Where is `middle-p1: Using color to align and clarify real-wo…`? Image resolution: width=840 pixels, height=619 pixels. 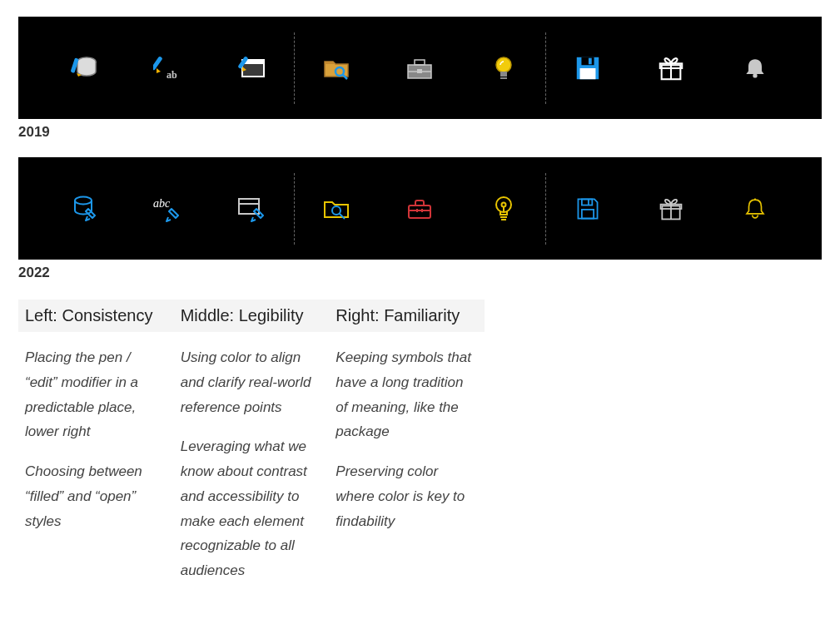
middle-p1: Using color to align and clarify real-wo… is located at coordinates (251, 383).